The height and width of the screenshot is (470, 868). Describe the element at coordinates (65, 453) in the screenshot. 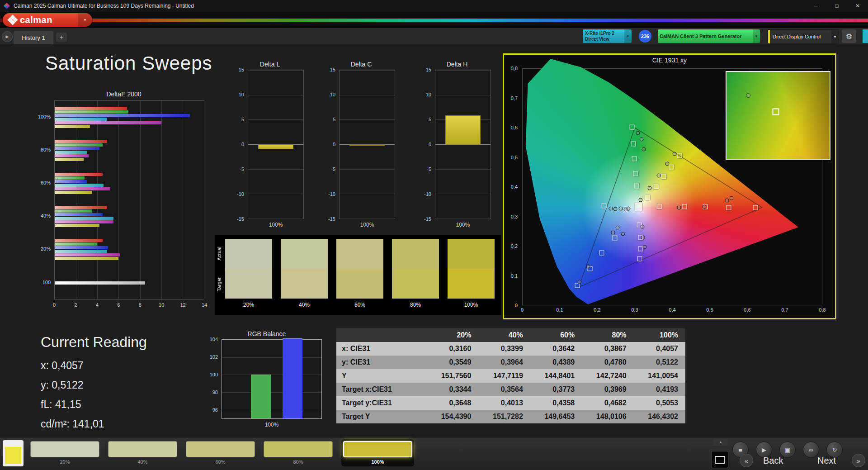

I see `patch-button-20: 20%` at that location.